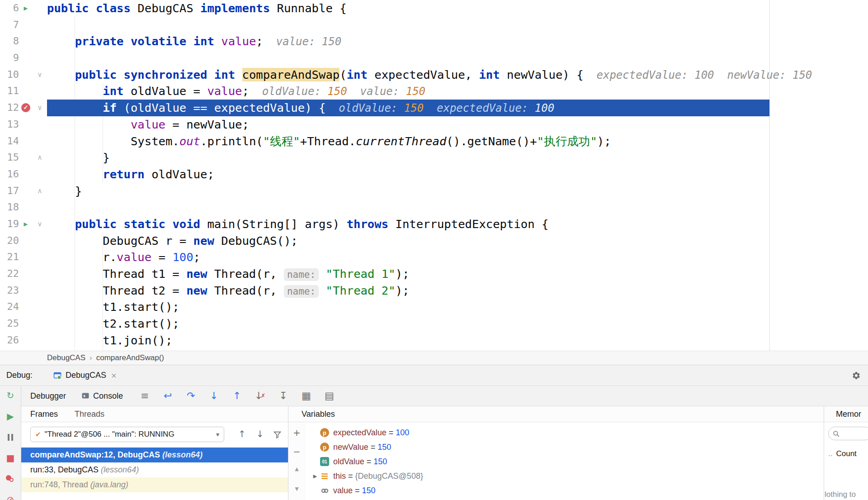 The height and width of the screenshot is (500, 868). I want to click on show-execution-point-button: ↩, so click(168, 396).